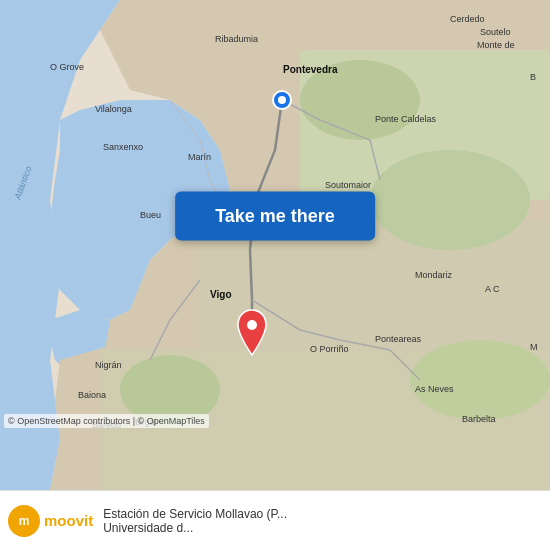  Describe the element at coordinates (322, 528) in the screenshot. I see `station-to: Universidade d...` at that location.